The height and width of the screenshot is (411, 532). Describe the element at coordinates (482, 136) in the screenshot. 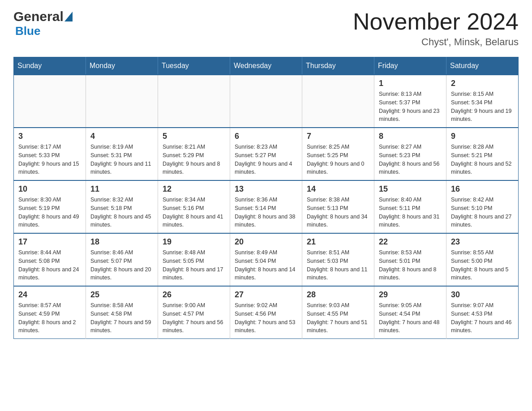

I see `day-number: 9` at that location.